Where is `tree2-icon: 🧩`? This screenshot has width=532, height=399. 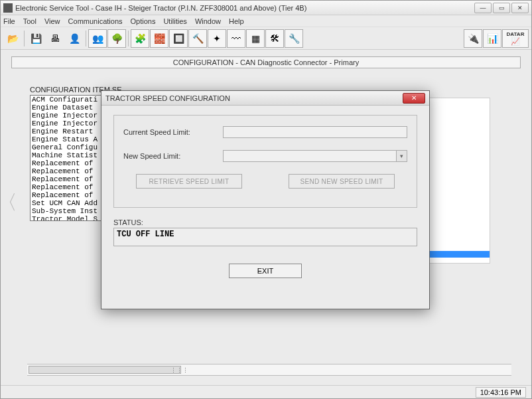 tree2-icon: 🧩 is located at coordinates (140, 39).